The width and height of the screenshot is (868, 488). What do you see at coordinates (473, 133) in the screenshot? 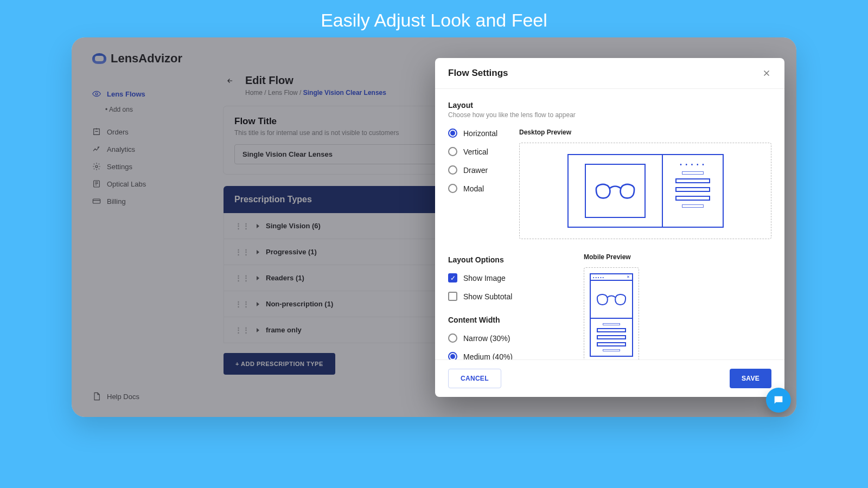
I see `radio-horizontal: Horizontal` at bounding box center [473, 133].